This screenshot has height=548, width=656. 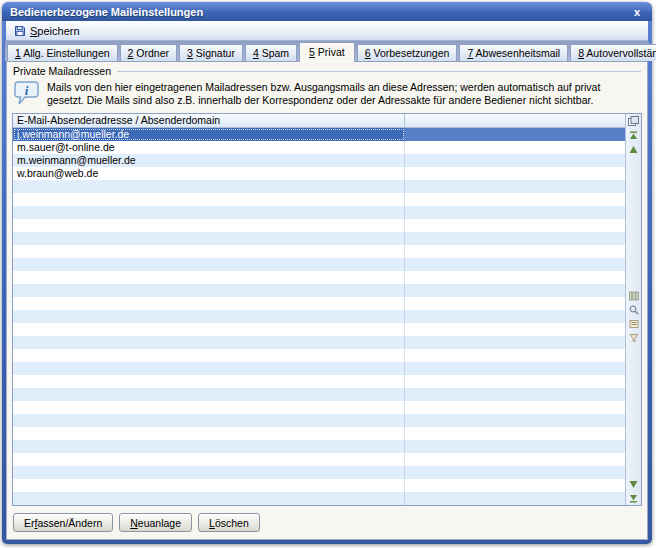 I want to click on close-icon: x, so click(x=637, y=12).